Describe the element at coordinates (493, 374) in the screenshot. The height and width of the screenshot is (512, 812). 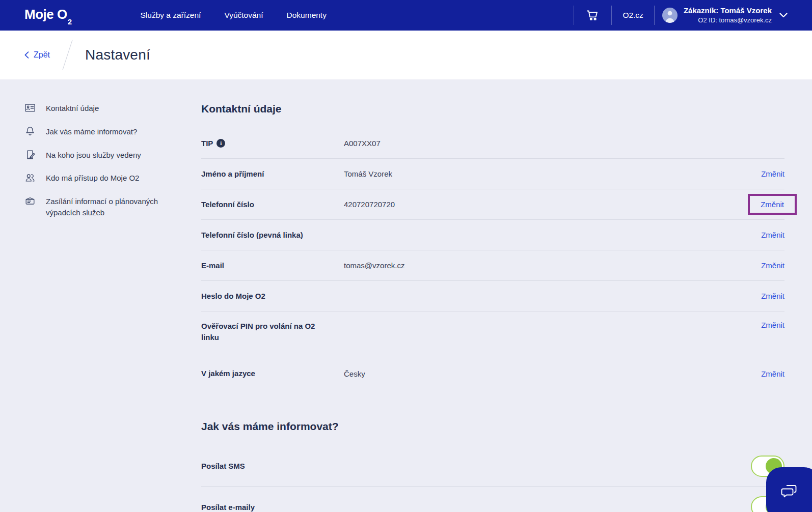
I see `table-row-jazyk: V jakém jazyce Česky Změnit` at that location.